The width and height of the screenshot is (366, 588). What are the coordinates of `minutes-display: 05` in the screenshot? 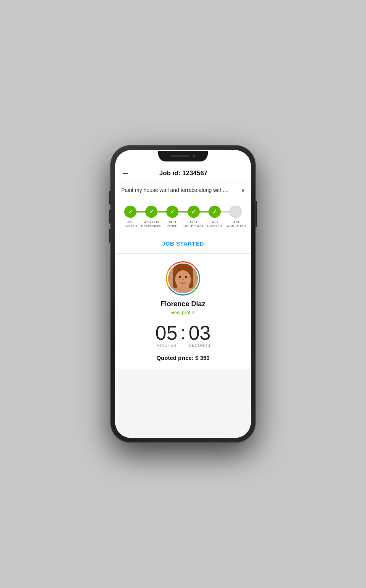 It's located at (166, 333).